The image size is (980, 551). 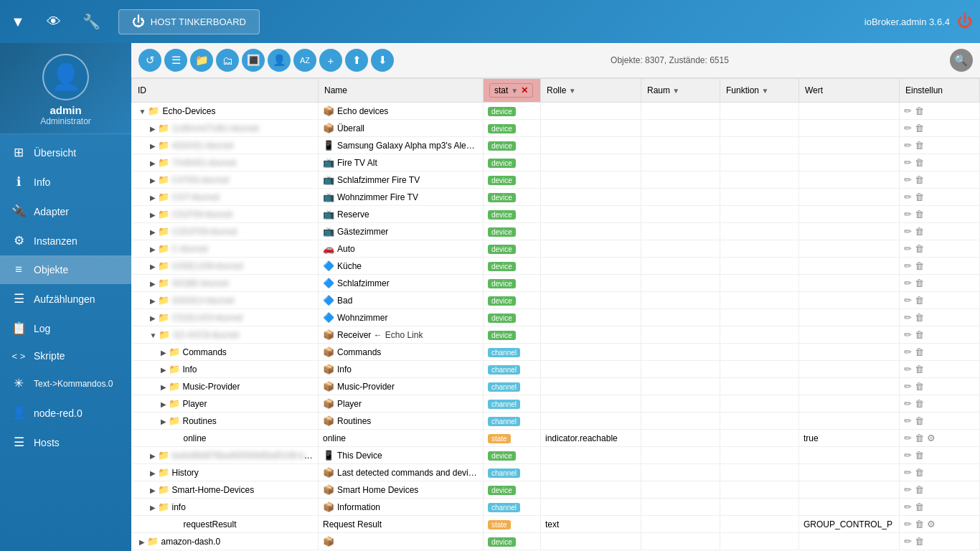 I want to click on sidebar-item-info: ℹ Info, so click(x=66, y=182).